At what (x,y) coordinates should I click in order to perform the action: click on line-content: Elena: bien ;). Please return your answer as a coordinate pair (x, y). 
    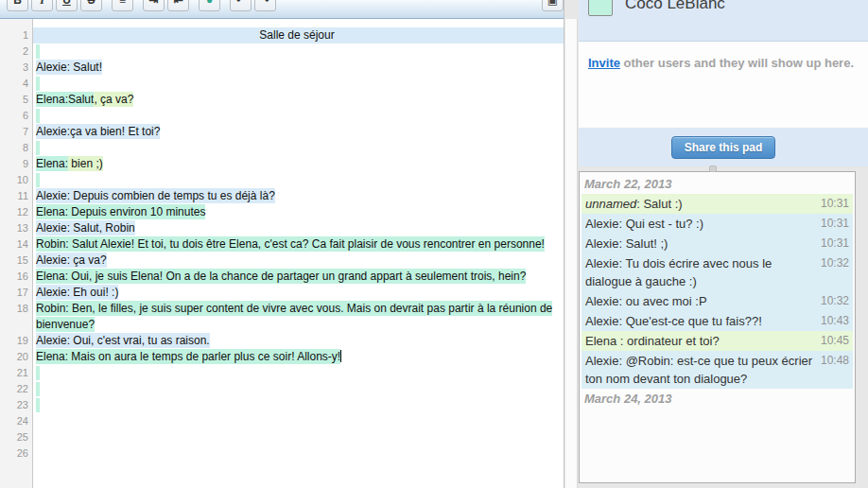
    Looking at the image, I should click on (299, 165).